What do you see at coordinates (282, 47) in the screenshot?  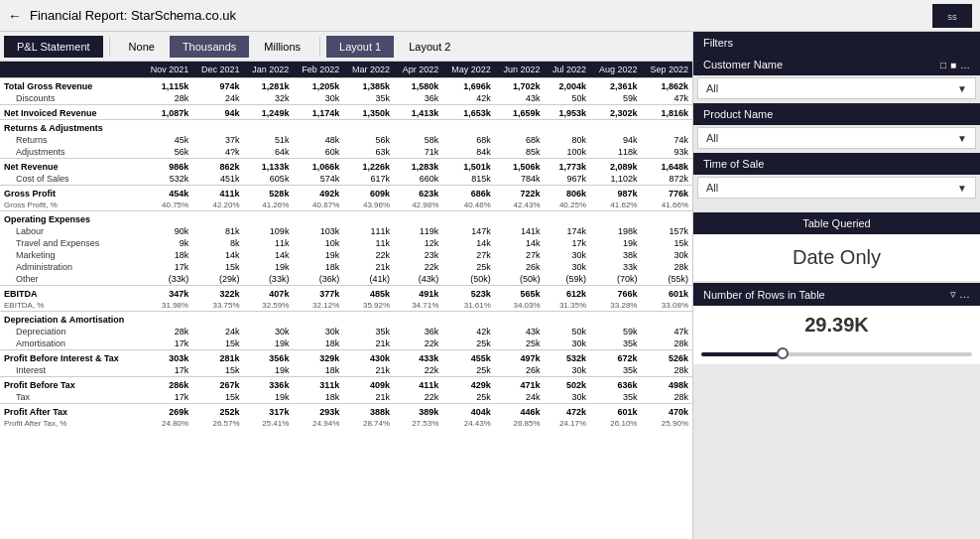 I see `tab-millions: Millions` at bounding box center [282, 47].